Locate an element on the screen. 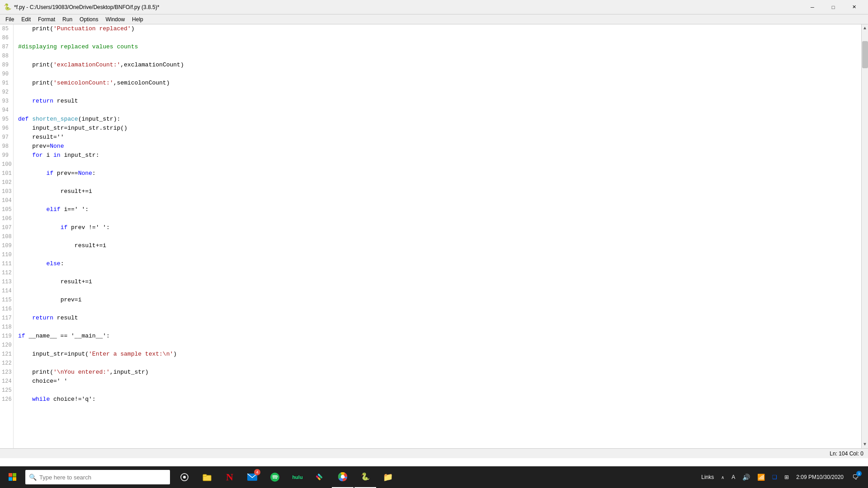 This screenshot has height=488, width=868. line-number: 88 is located at coordinates (6, 56).